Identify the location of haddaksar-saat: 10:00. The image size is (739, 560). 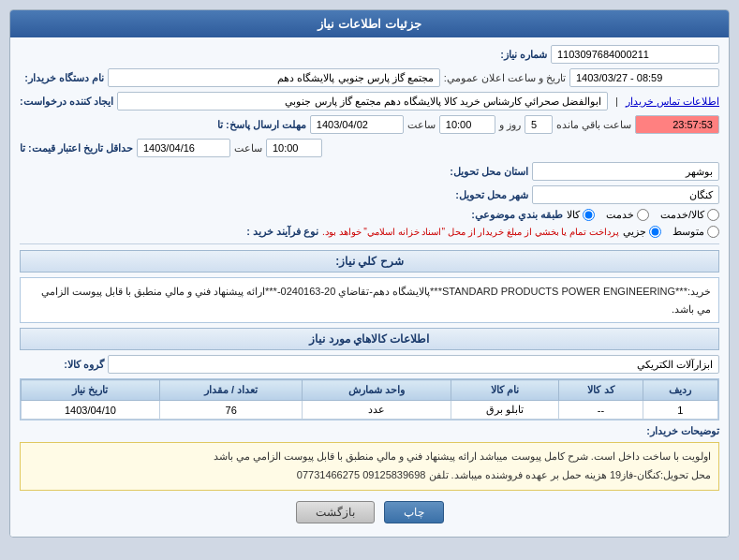
(294, 148).